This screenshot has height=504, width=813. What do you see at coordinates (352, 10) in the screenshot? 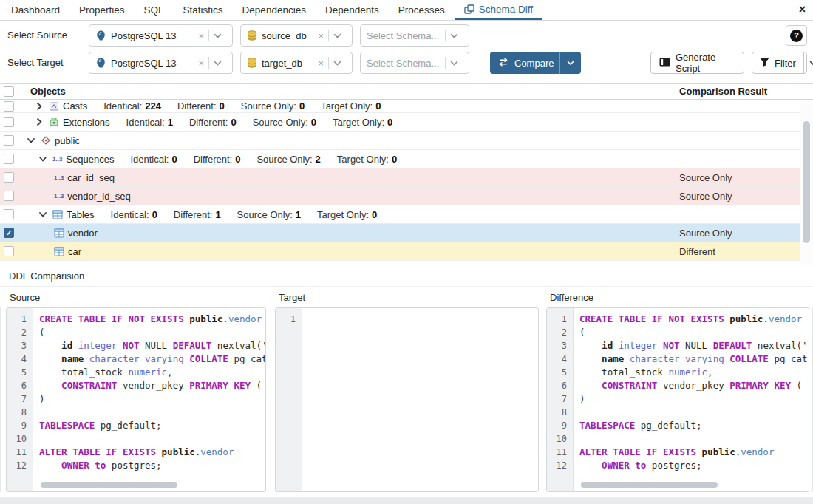
I see `tab-dependents: Dependents` at bounding box center [352, 10].